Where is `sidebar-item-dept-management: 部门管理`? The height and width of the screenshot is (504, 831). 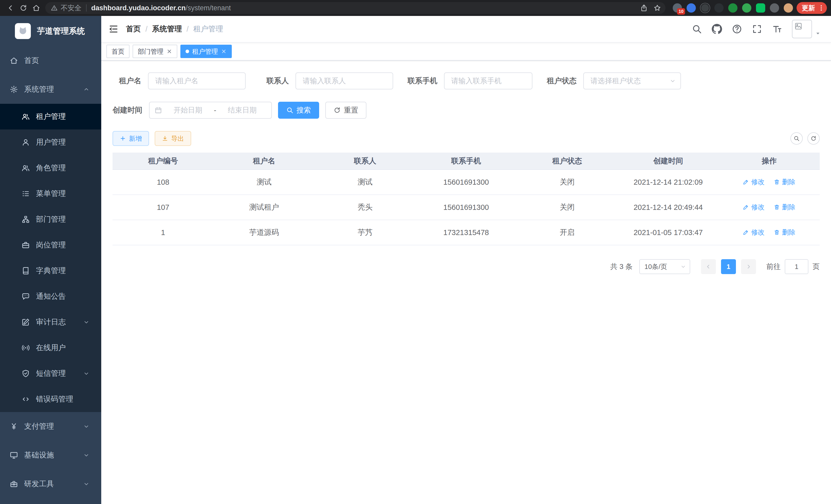 sidebar-item-dept-management: 部门管理 is located at coordinates (51, 219).